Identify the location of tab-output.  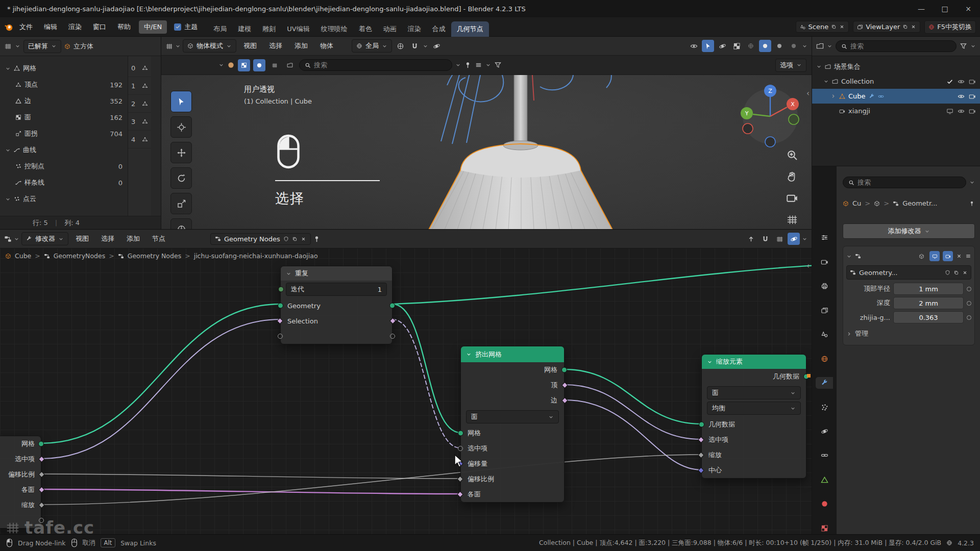
(824, 286).